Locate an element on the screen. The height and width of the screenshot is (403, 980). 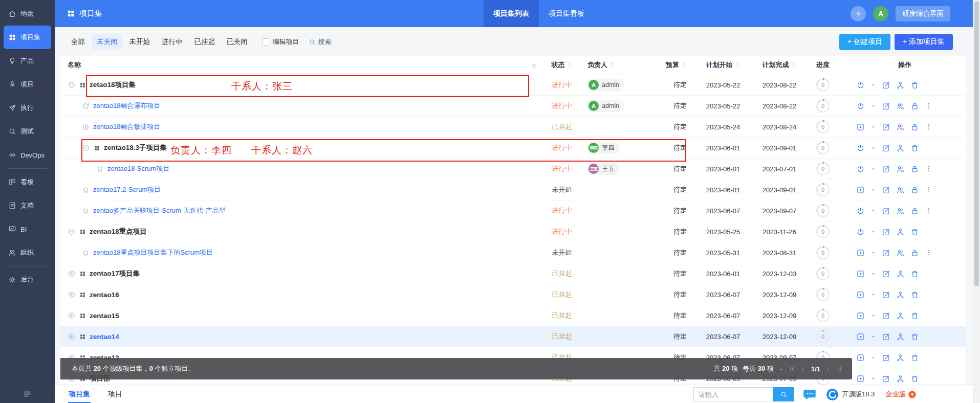
scrollbar-thumb is located at coordinates (976, 144).